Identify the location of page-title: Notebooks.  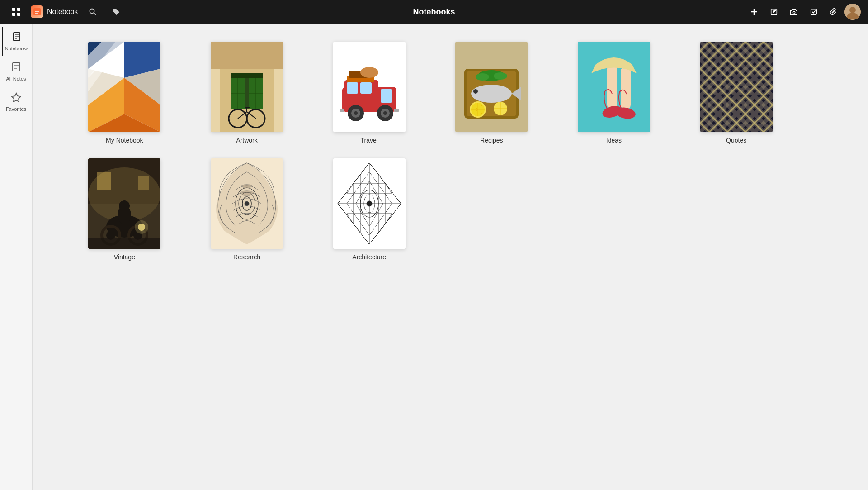
(434, 12).